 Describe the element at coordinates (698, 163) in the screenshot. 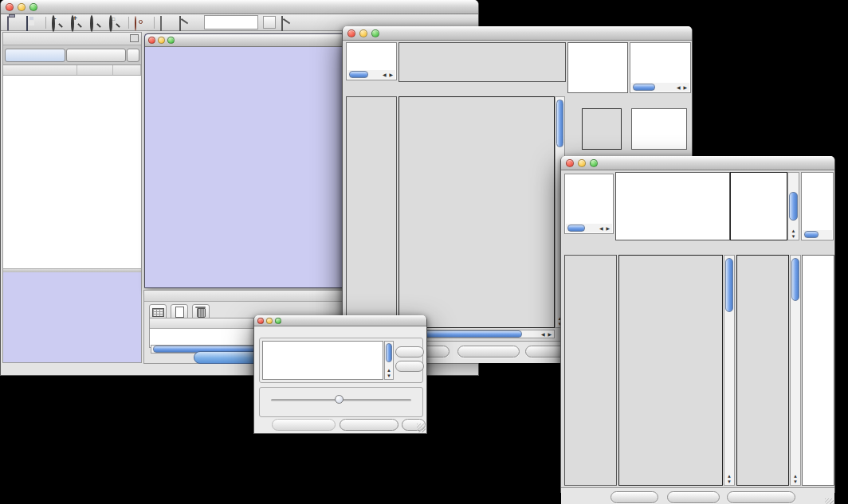

I see `treeview2-titlebar` at that location.